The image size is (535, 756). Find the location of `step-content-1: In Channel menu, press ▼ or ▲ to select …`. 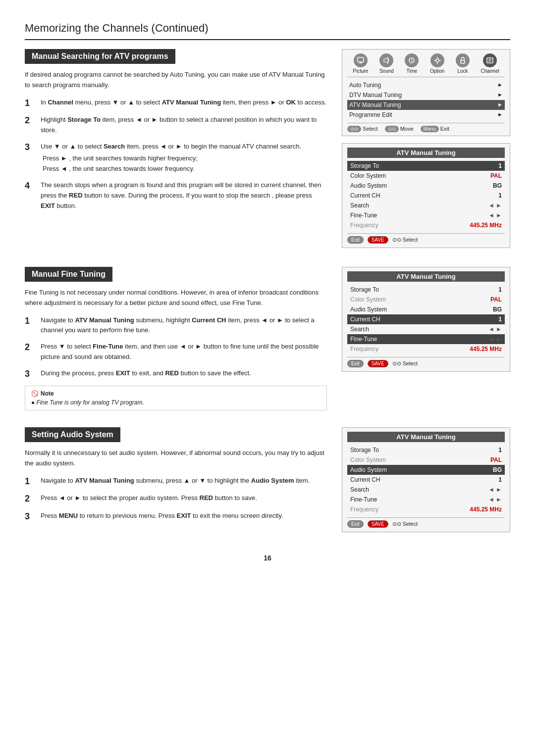

step-content-1: In Channel menu, press ▼ or ▲ to select … is located at coordinates (184, 103).